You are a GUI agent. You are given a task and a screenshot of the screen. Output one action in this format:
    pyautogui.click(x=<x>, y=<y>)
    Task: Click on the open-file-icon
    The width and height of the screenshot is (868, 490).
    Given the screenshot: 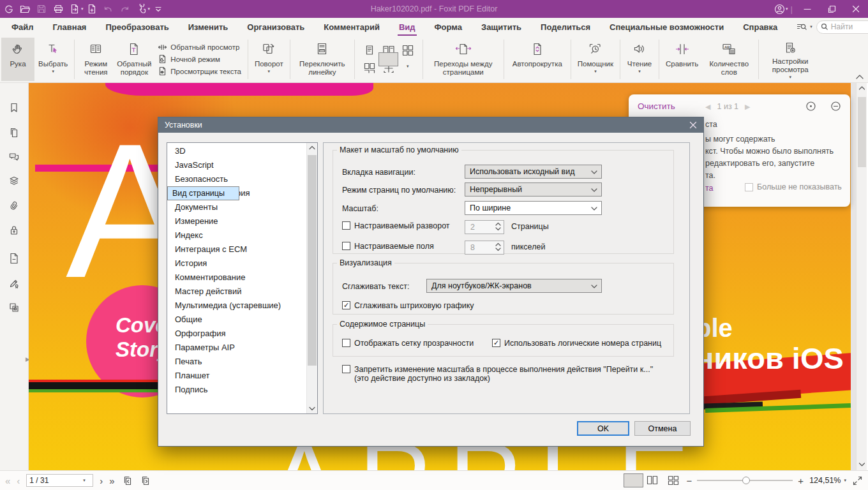 What is the action you would take?
    pyautogui.click(x=25, y=9)
    